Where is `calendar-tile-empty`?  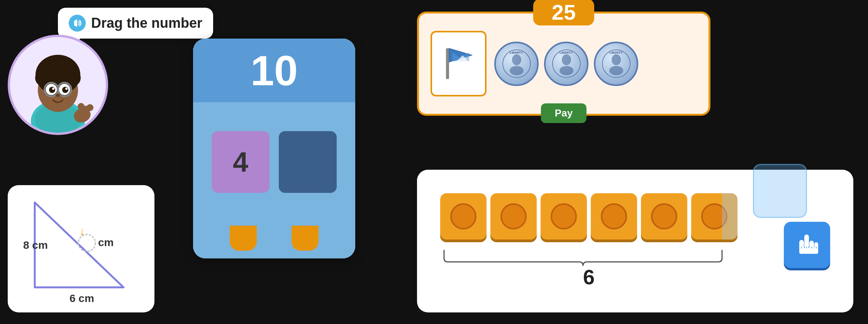
calendar-tile-empty is located at coordinates (308, 162).